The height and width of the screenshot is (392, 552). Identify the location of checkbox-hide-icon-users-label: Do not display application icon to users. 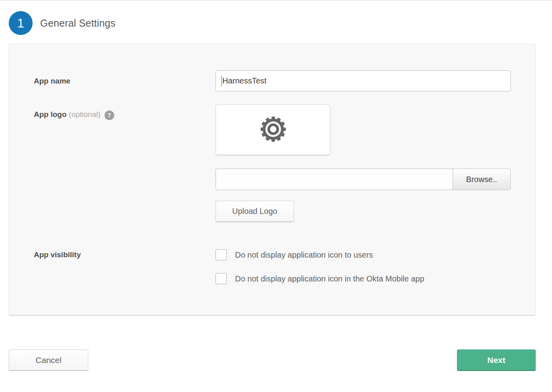
(304, 255).